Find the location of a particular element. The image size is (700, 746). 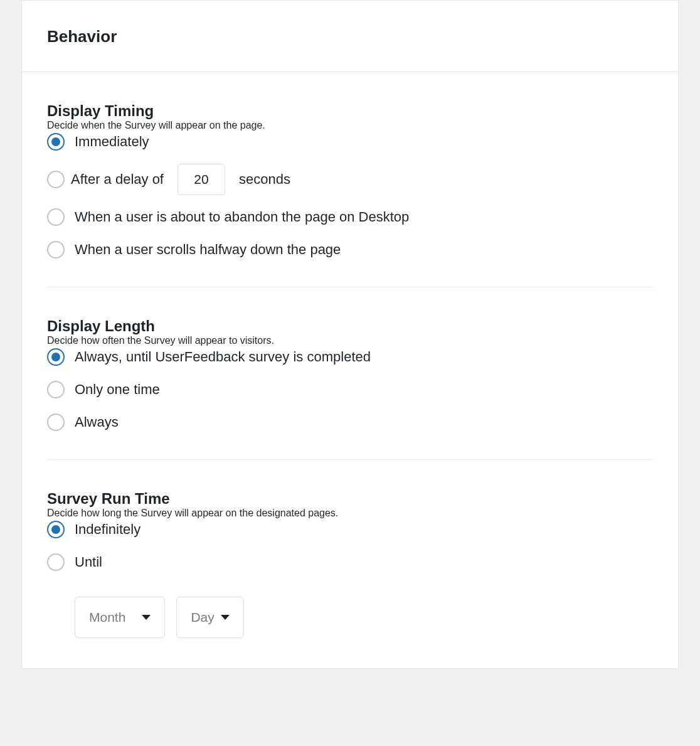

length-options: Always, until UserFeedback survey is com… is located at coordinates (350, 390).